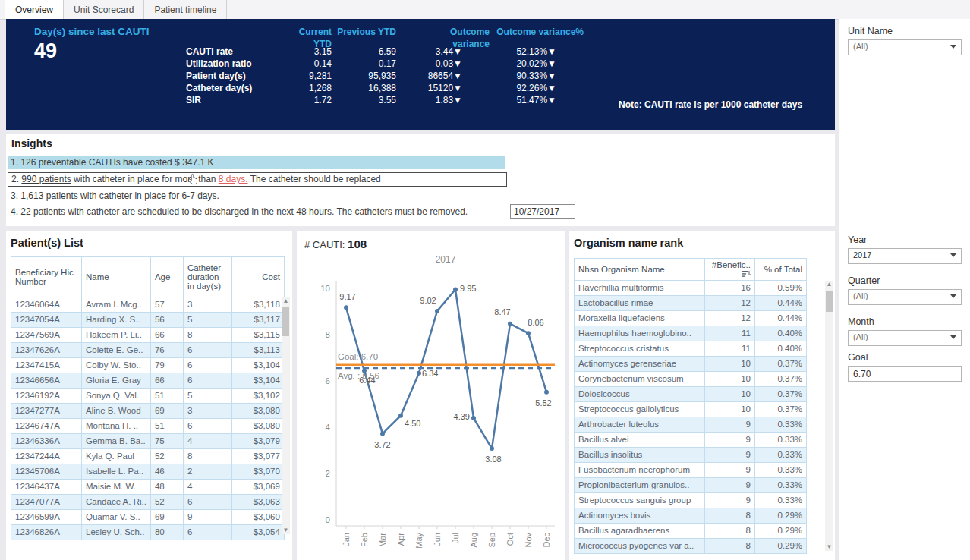 This screenshot has height=560, width=970. Describe the element at coordinates (17, 179) in the screenshot. I see `insight-text: 2.` at that location.